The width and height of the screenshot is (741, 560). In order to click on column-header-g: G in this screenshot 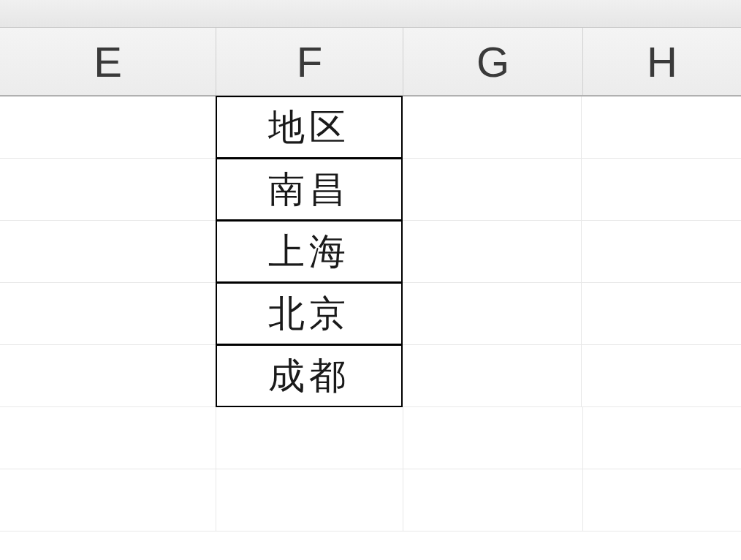, I will do `click(493, 61)`.